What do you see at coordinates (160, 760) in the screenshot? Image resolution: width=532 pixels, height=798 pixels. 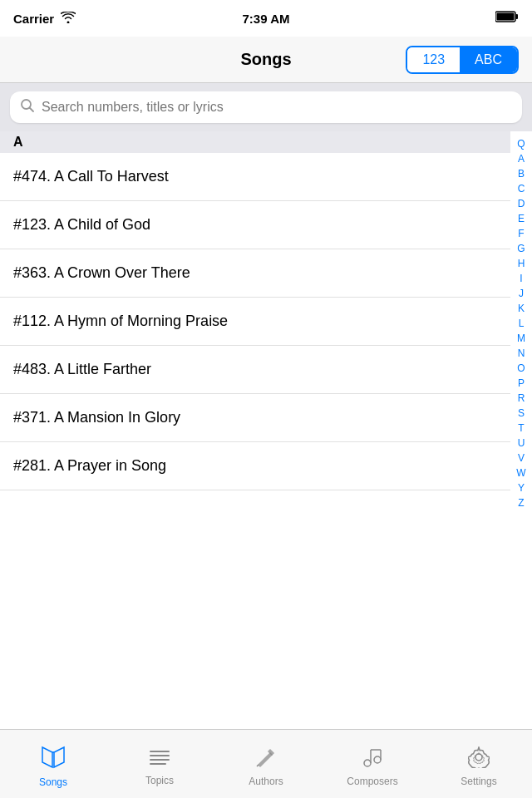 I see `topics-icon` at bounding box center [160, 760].